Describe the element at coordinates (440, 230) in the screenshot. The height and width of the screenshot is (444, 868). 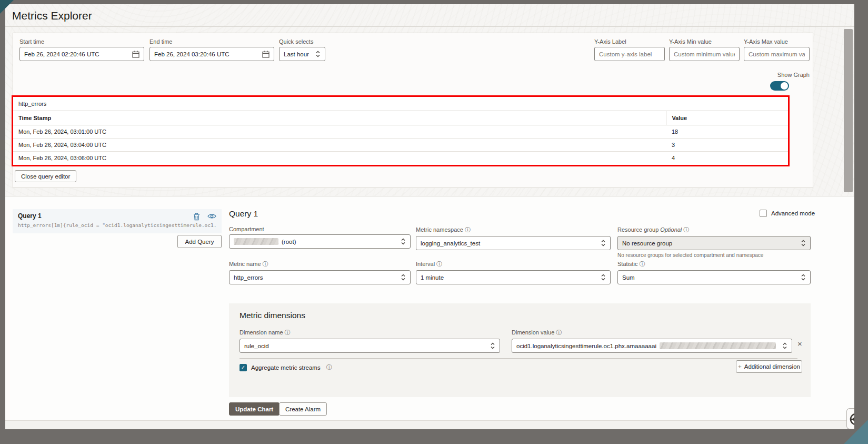
I see `metric-namespace-label: Metric namespace` at that location.